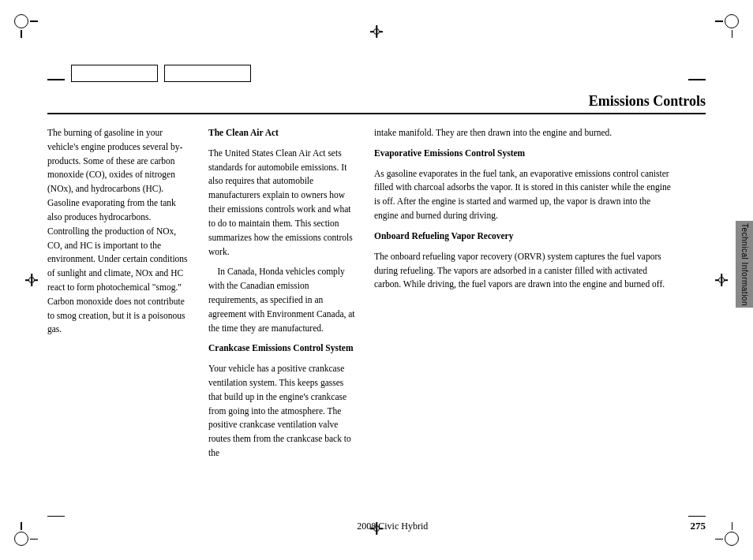  Describe the element at coordinates (376, 526) in the screenshot. I see `footer: 2008 Civic Hybrid 275` at that location.